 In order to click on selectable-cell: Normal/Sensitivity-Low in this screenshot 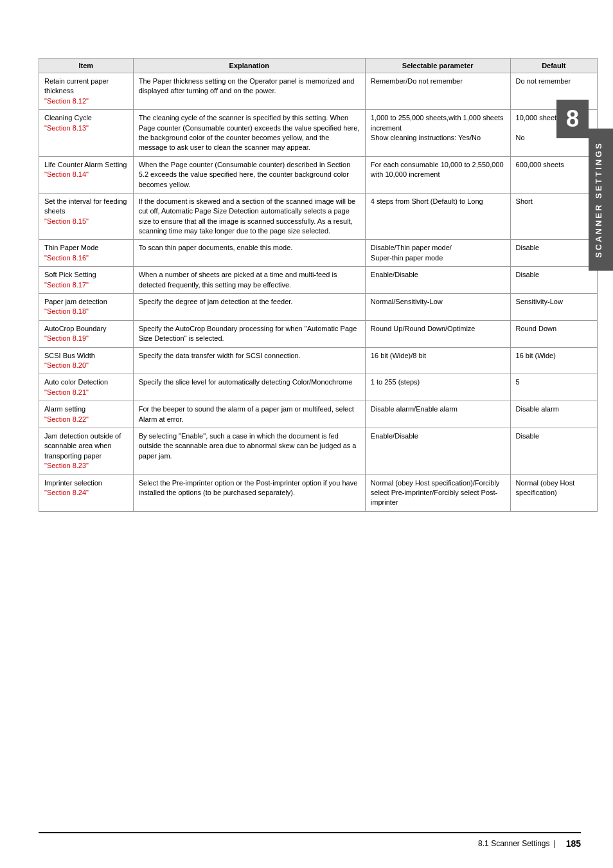, I will do `click(438, 307)`.